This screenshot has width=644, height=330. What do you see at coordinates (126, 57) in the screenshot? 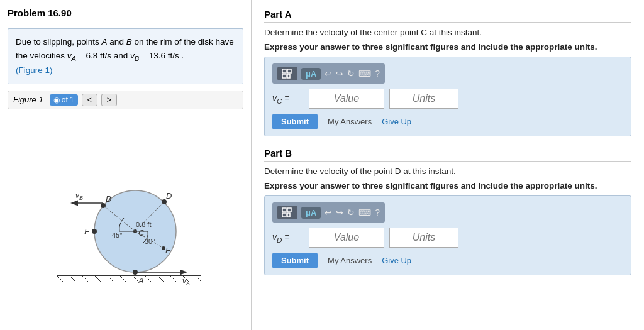
I see `problem-description: Due to slipping, points A and B on the r…` at bounding box center [126, 57].